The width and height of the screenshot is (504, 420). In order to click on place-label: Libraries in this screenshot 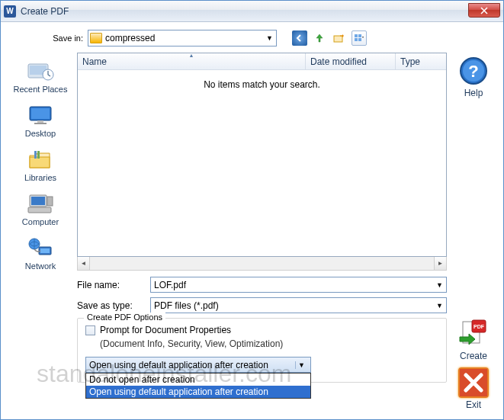, I will do `click(40, 178)`.